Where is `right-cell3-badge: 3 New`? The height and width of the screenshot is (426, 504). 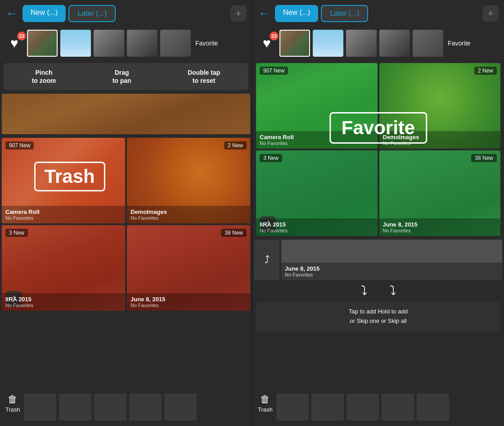
right-cell3-badge: 3 New is located at coordinates (271, 158).